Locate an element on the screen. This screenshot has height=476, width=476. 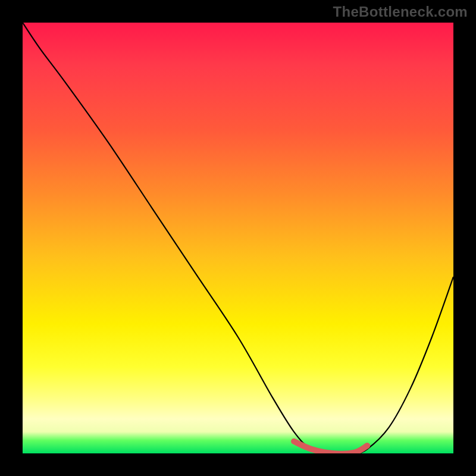
watermark-text: TheBottleneck.com is located at coordinates (400, 12).